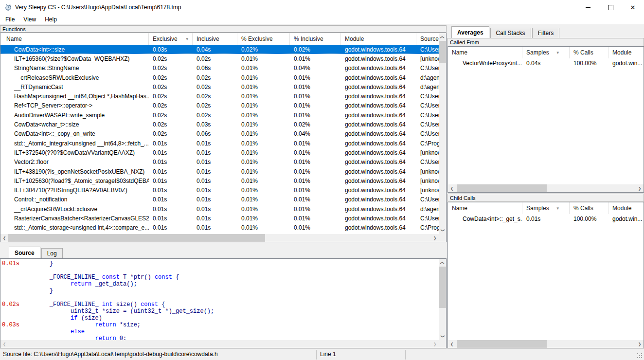 The width and height of the screenshot is (644, 360). What do you see at coordinates (30, 19) in the screenshot?
I see `menu-item-view: View` at bounding box center [30, 19].